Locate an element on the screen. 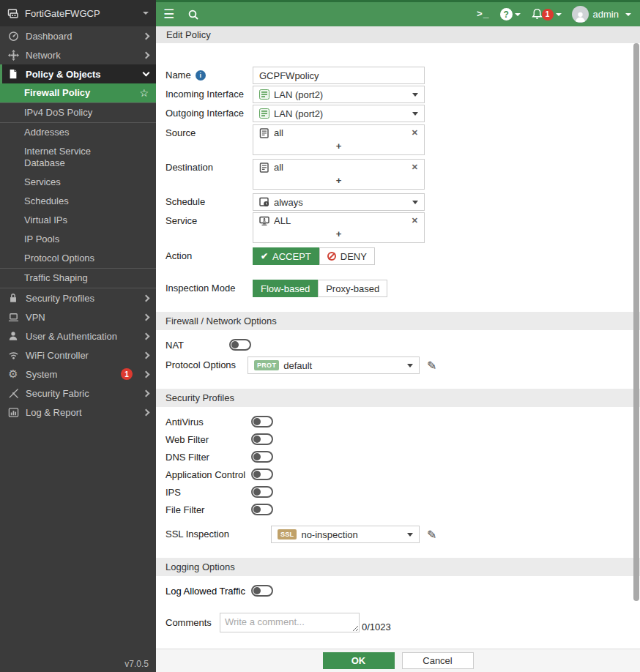  check-icon: ✔ is located at coordinates (264, 256).